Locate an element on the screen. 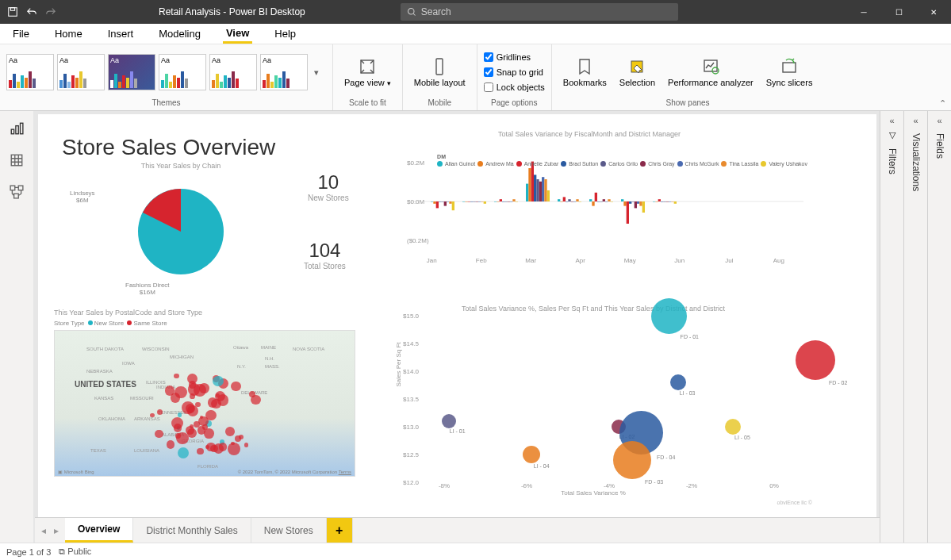  lock-checkbox: Lock objects is located at coordinates (514, 87).